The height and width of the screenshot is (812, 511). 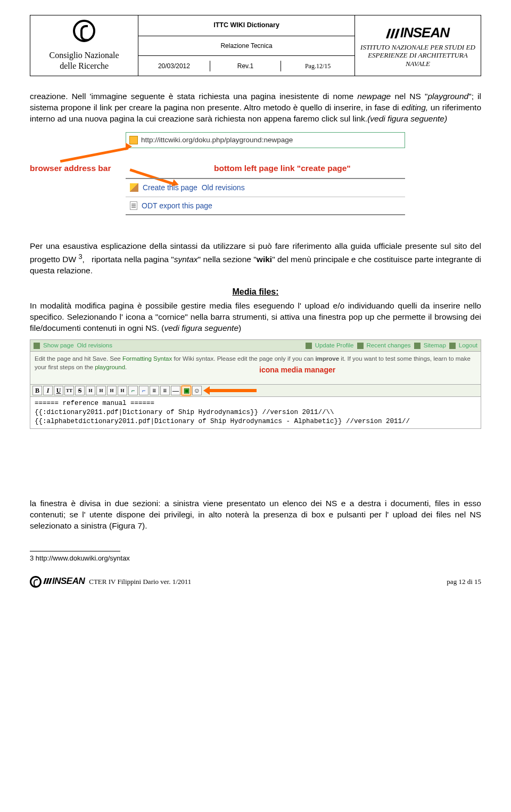 I want to click on tb-list-ol: ≡, so click(x=154, y=391).